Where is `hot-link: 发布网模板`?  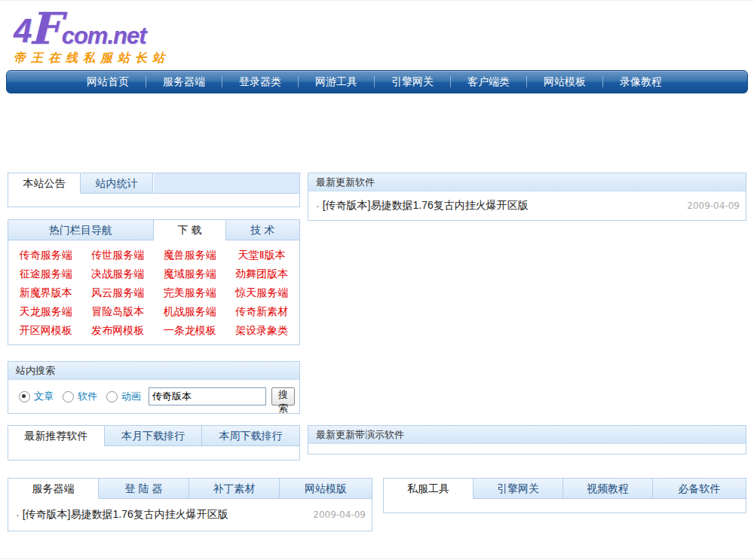 hot-link: 发布网模板 is located at coordinates (118, 330).